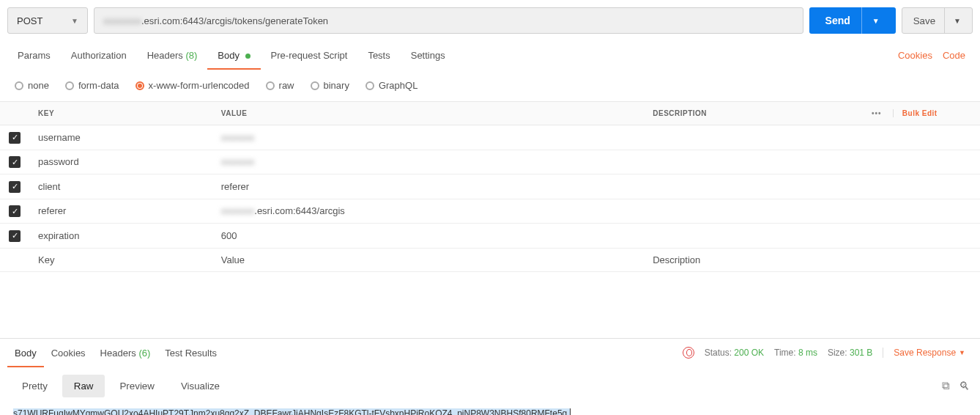  Describe the element at coordinates (490, 411) in the screenshot. I see `response-body: s71WURFuqIwMYgmwGQU2xo4AHIuPT29TJnm2xu8g…` at that location.